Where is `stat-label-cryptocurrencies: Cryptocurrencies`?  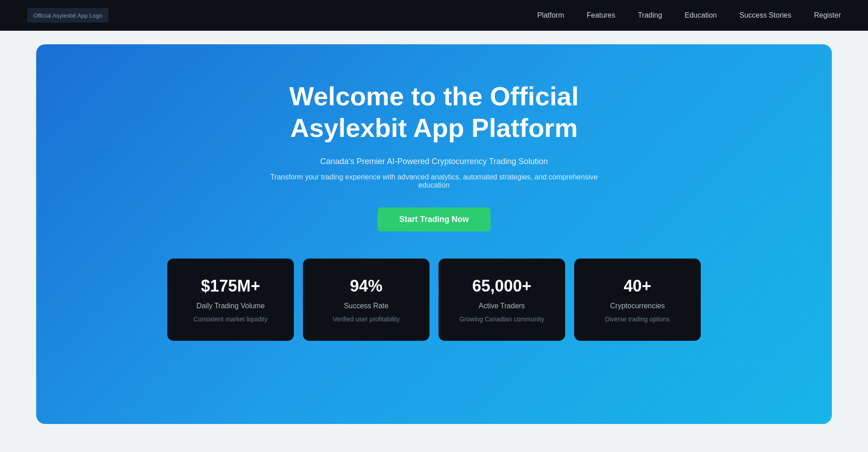 stat-label-cryptocurrencies: Cryptocurrencies is located at coordinates (637, 306).